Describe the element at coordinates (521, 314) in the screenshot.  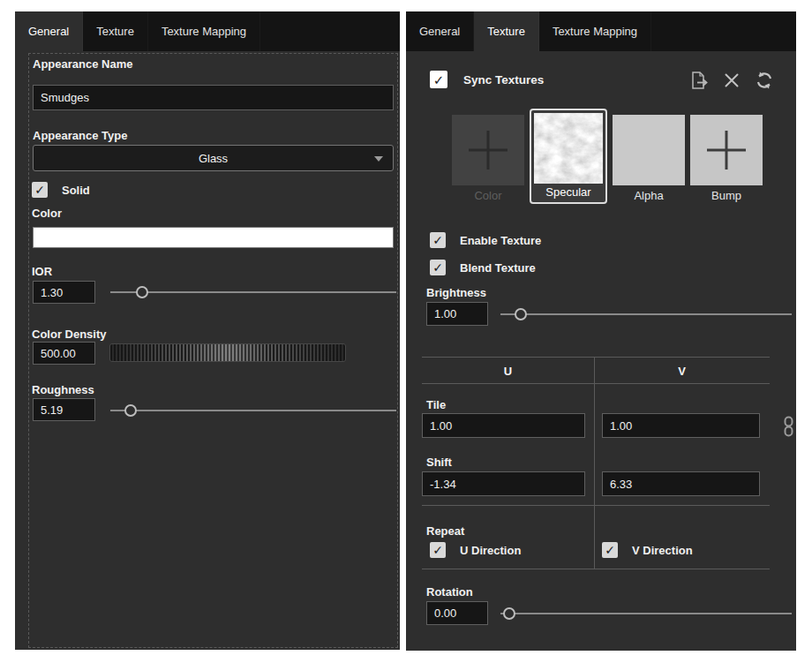
I see `brightness-slider-handle` at that location.